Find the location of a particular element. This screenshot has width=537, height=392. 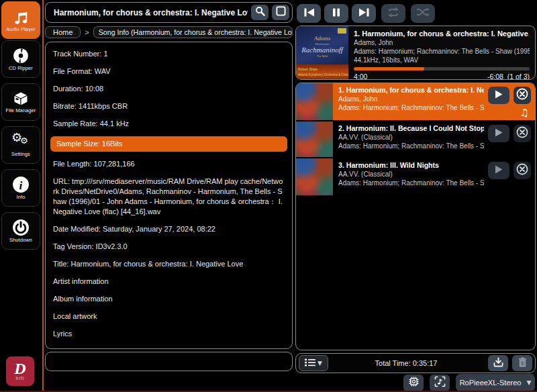

field-tag-version: Tag Version: ID3v2.3.0 is located at coordinates (169, 247).